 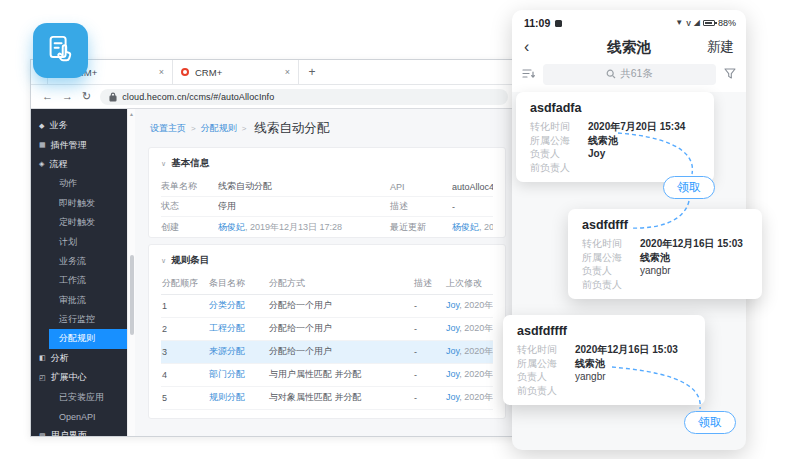 I want to click on sidebar-item-approval-flow: 审批流, so click(x=79, y=300).